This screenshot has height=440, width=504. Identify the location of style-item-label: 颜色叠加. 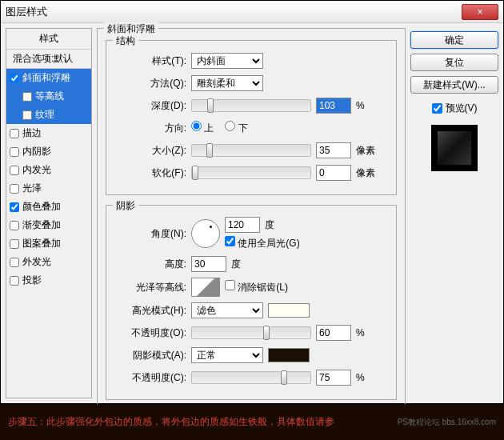
(42, 206).